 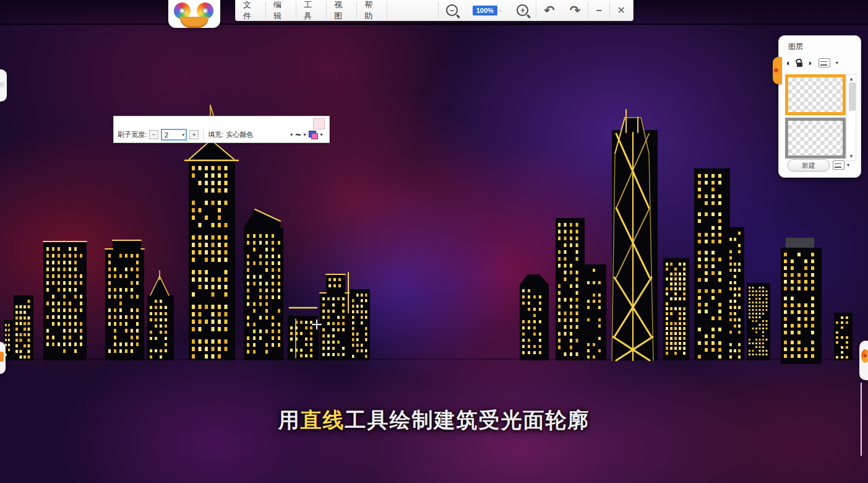 I want to click on app-mascot-logo, so click(x=194, y=14).